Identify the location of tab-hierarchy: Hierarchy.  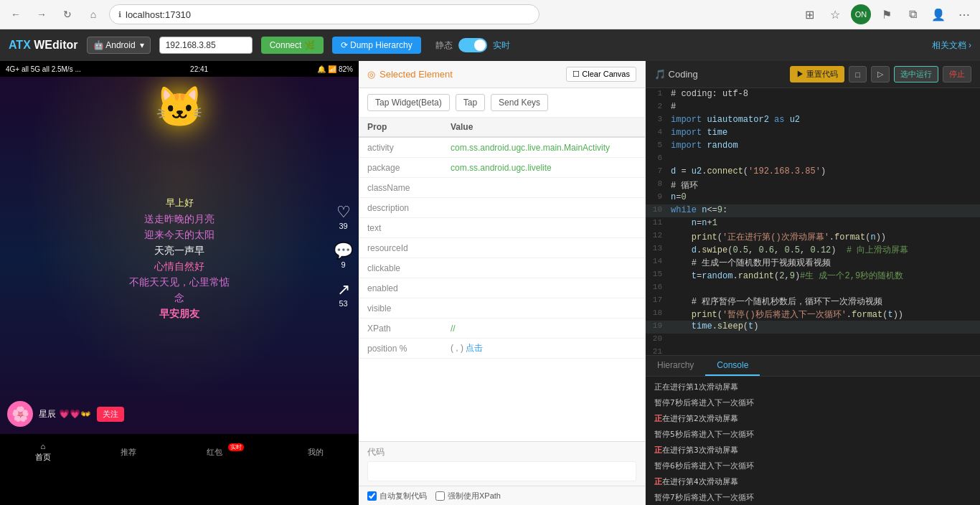
(676, 366).